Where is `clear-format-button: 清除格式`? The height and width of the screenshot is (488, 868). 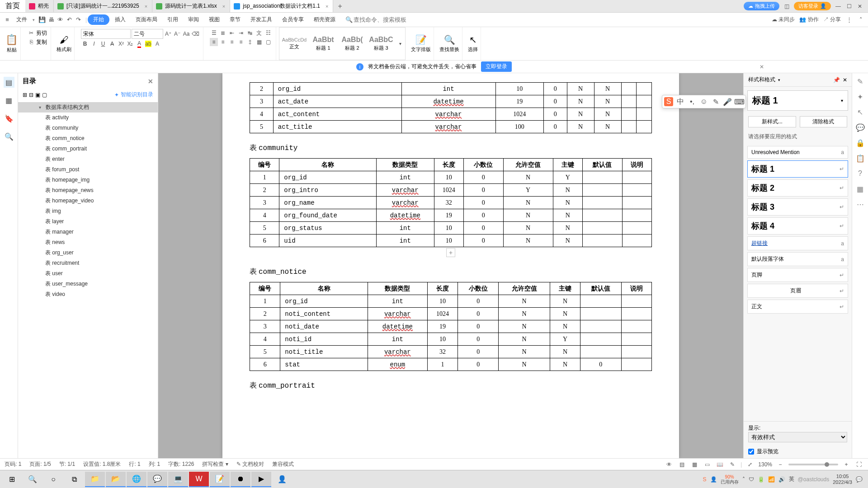
clear-format-button: 清除格式 is located at coordinates (824, 122).